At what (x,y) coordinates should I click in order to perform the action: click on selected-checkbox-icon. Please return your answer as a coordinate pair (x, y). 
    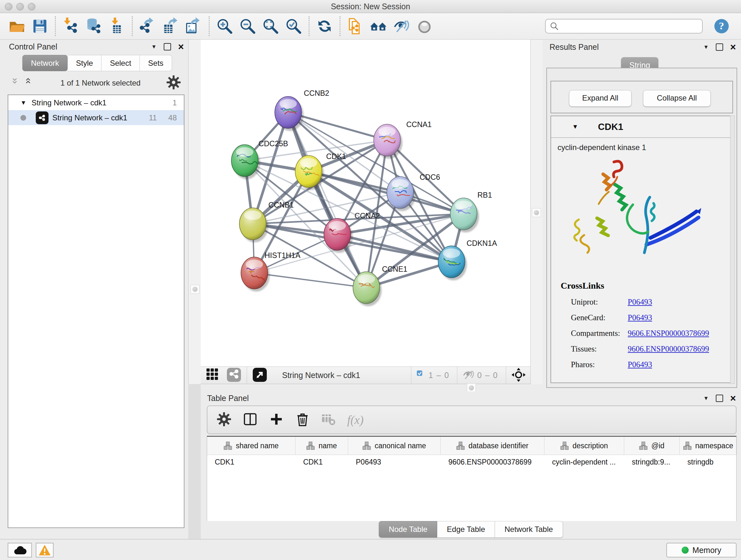
    Looking at the image, I should click on (421, 375).